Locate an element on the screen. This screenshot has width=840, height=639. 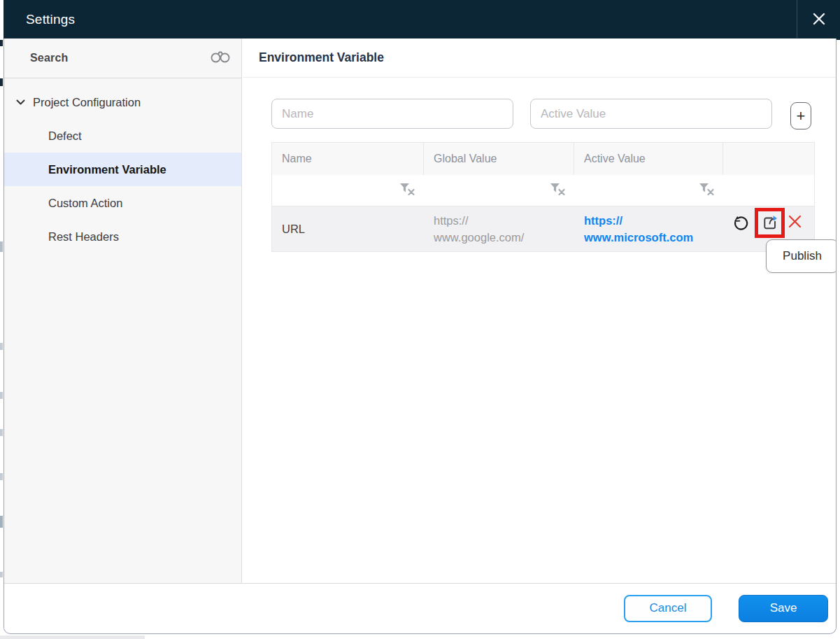
panel-heading-row: Environment Variable is located at coordinates (540, 58).